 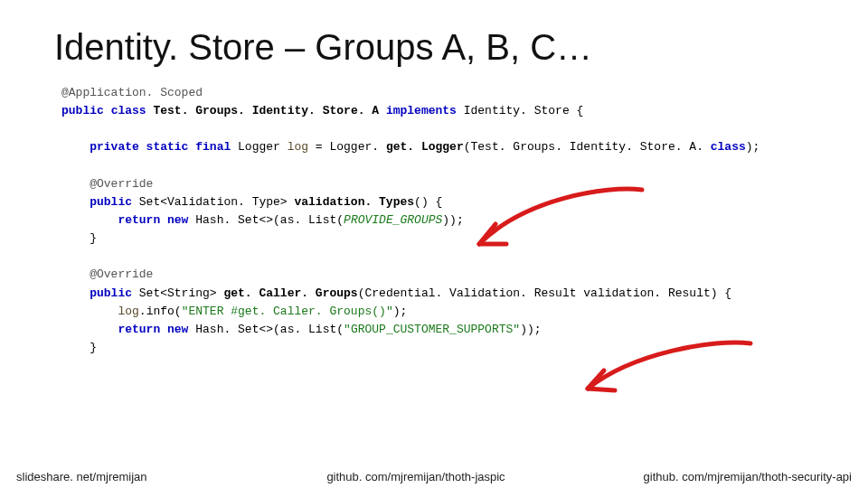 What do you see at coordinates (432, 329) in the screenshot?
I see `str-group-cs: "GROUP_CUSTOMER_SUPPORTS"` at bounding box center [432, 329].